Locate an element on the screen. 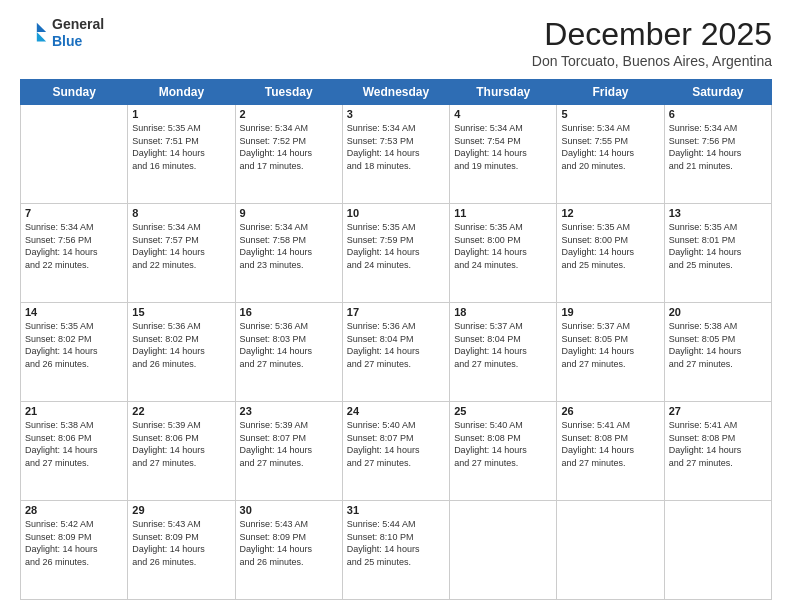 The width and height of the screenshot is (792, 612). day-info: Sunrise: 5:37 AM Sunset: 8:05 PM Dayligh… is located at coordinates (610, 345).